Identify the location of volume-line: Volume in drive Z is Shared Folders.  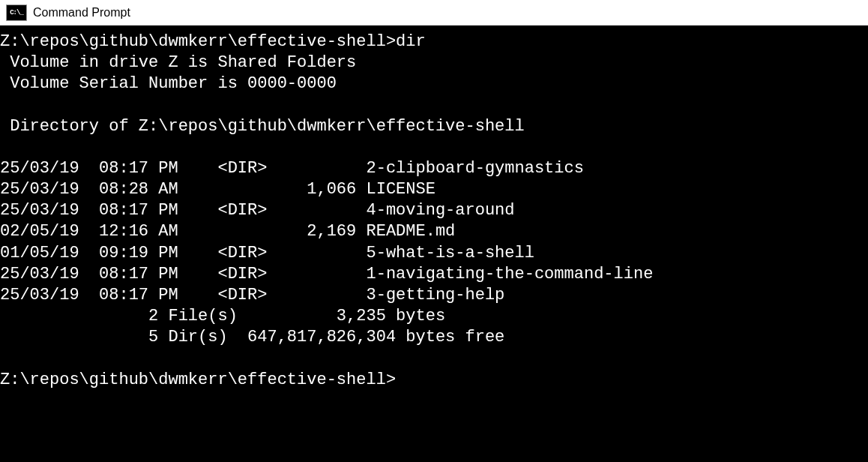
(178, 63).